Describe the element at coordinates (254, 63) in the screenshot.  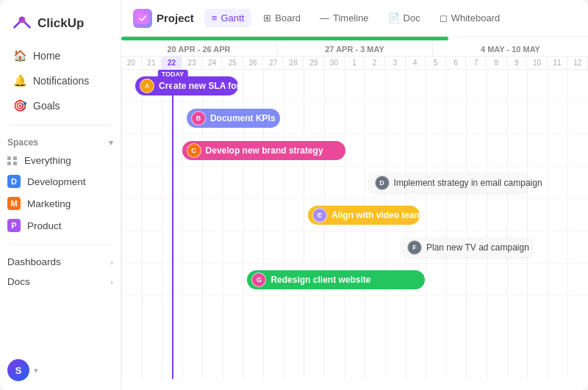
I see `date-day-26: 26` at that location.